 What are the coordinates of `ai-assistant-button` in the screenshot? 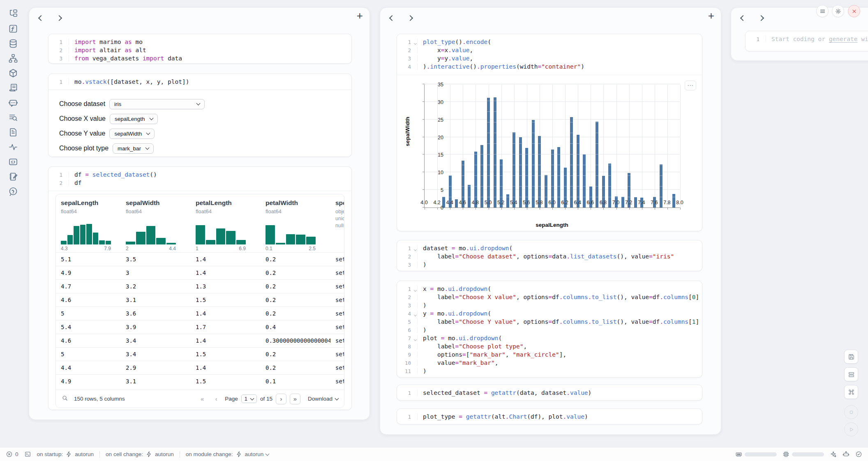 It's located at (833, 454).